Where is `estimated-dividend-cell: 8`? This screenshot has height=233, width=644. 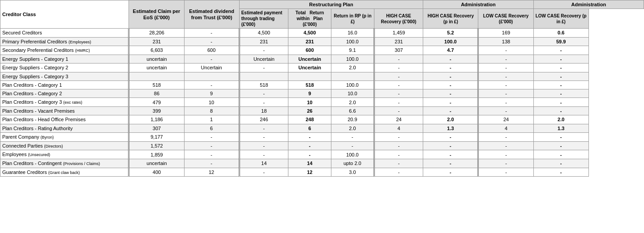 estimated-dividend-cell: 8 is located at coordinates (211, 111).